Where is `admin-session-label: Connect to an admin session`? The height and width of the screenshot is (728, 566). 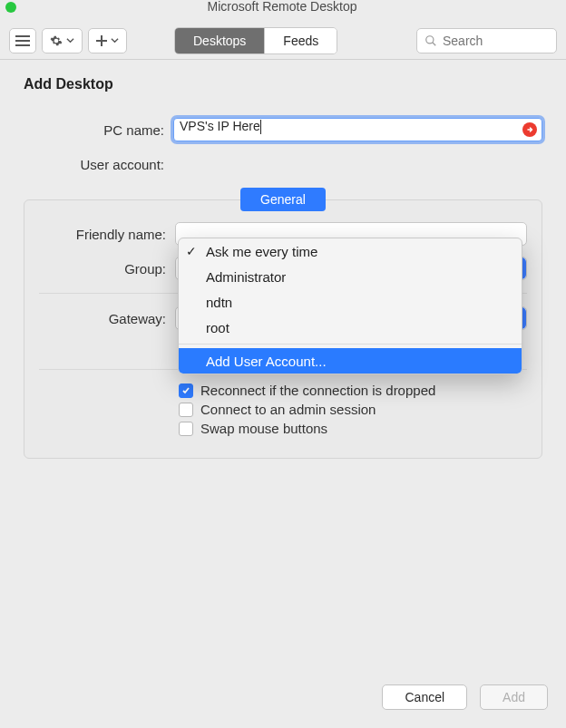
admin-session-label: Connect to an admin session is located at coordinates (288, 410).